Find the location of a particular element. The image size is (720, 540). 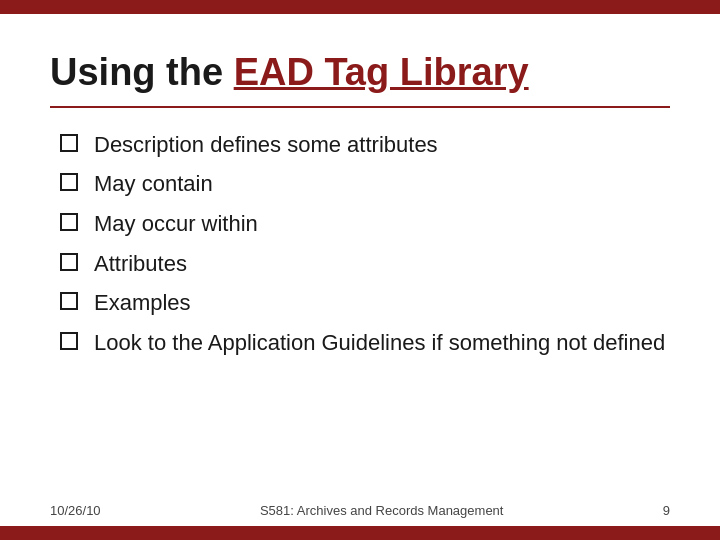

list-item: Examples is located at coordinates (365, 303).